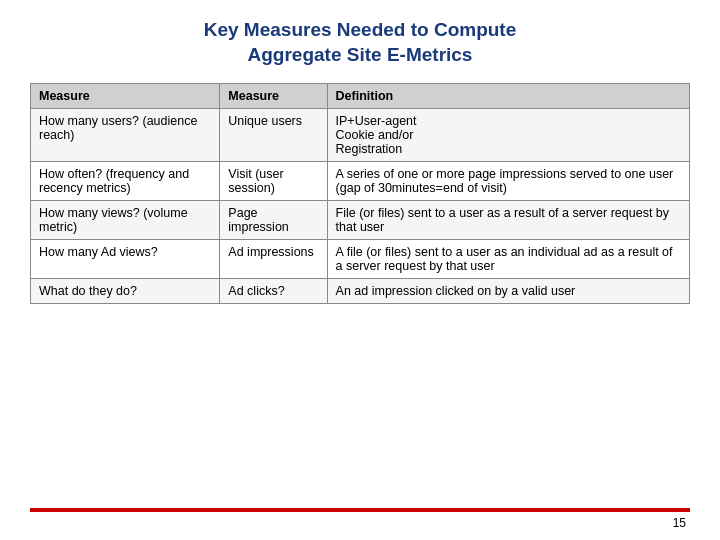 This screenshot has height=540, width=720. What do you see at coordinates (508, 220) in the screenshot?
I see `table-cell-2-2: File (or files) sent to a user as a resu…` at bounding box center [508, 220].